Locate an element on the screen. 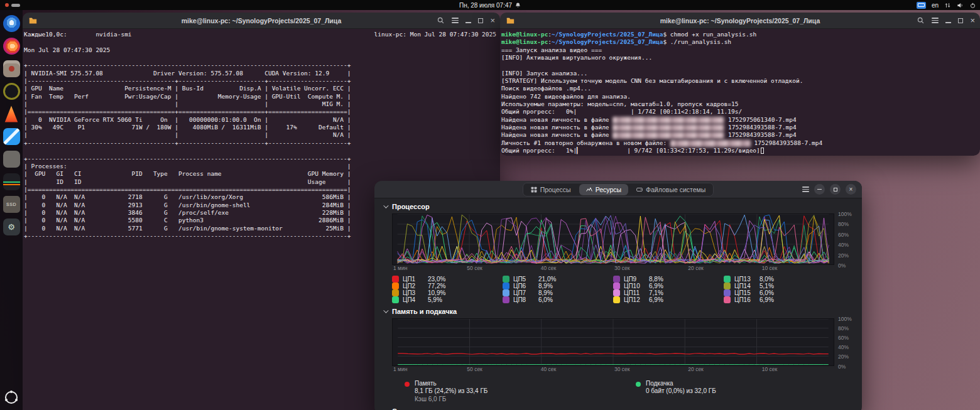  app-icon-settings: ⚙ is located at coordinates (11, 227).